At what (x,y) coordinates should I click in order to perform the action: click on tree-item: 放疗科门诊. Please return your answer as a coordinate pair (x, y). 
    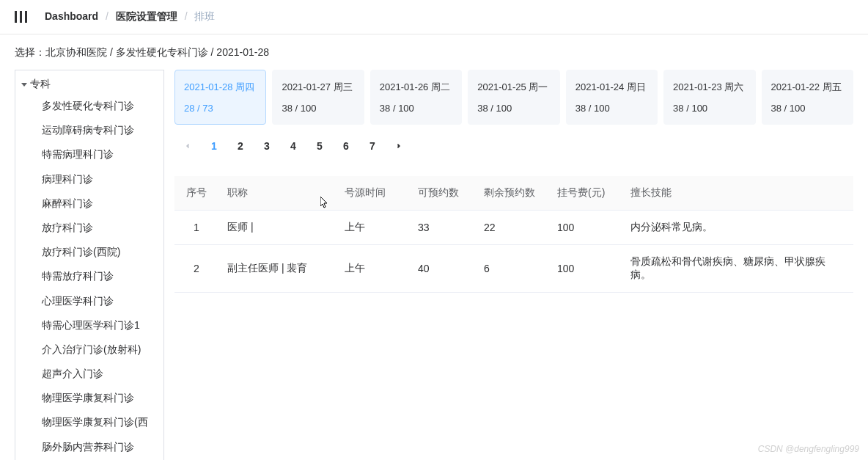
    Looking at the image, I should click on (89, 227).